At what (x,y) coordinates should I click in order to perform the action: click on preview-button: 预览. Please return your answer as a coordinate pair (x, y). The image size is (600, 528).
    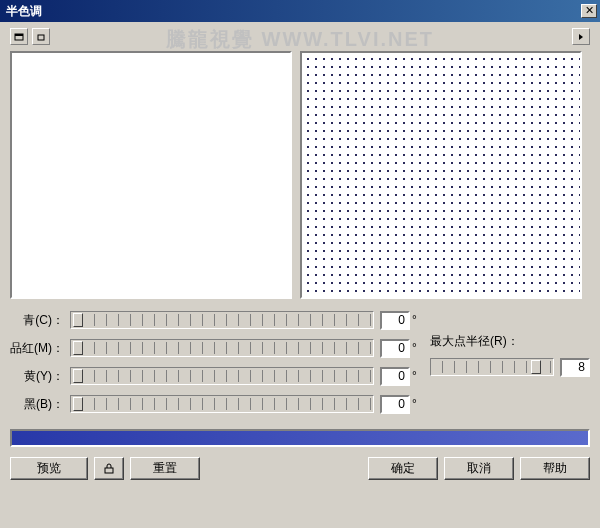
    Looking at the image, I should click on (49, 468).